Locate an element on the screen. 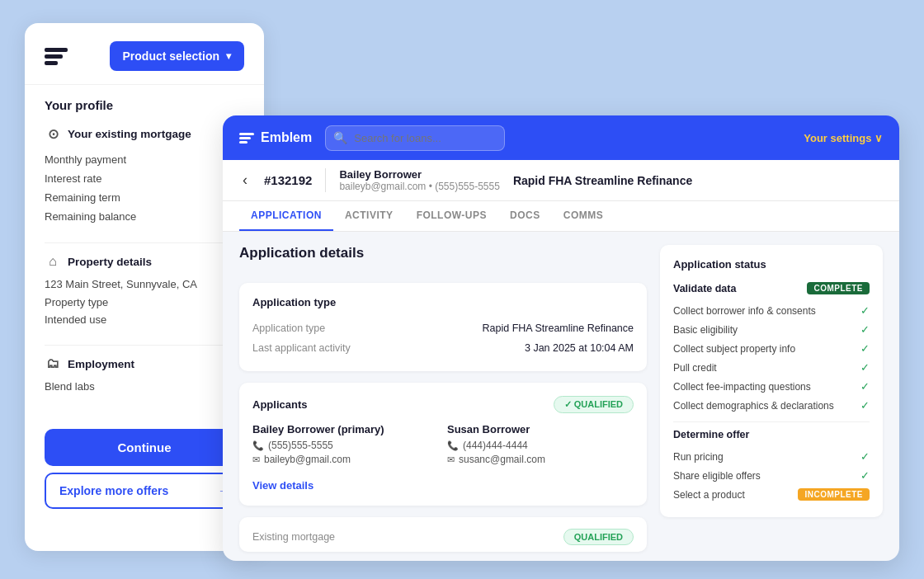 The image size is (924, 579). primary-applicant: Bailey Borrower (primary) 📞 (555)555-555… is located at coordinates (346, 445).